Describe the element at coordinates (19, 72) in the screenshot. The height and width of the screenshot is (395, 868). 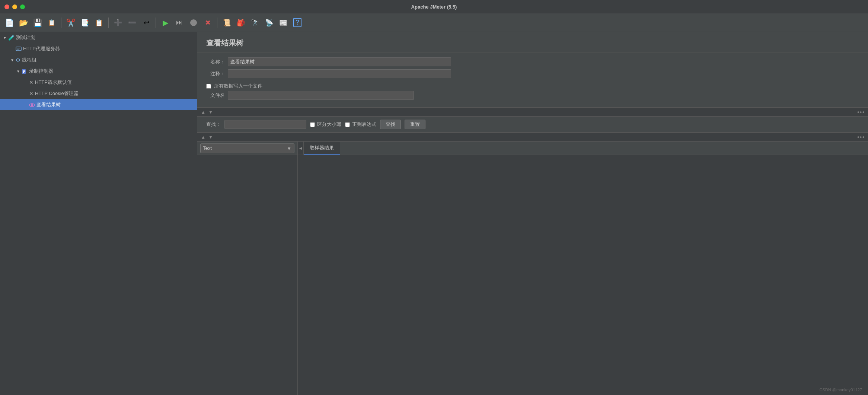
I see `expand-arrow-rec: ▼` at that location.